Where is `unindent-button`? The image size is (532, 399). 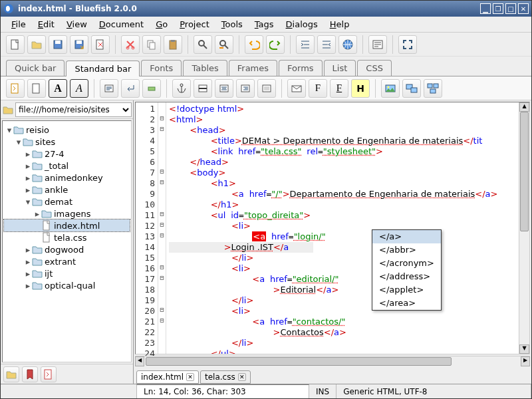
unindent-button is located at coordinates (327, 45).